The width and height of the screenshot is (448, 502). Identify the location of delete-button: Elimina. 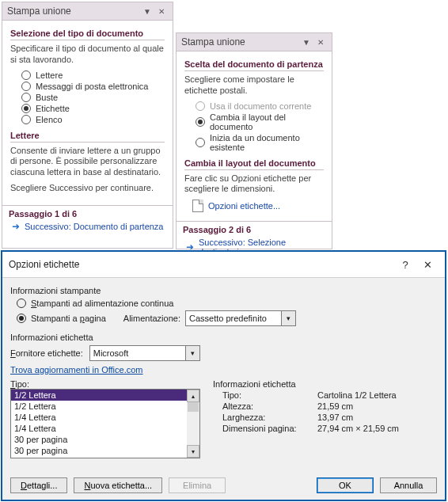
(197, 485).